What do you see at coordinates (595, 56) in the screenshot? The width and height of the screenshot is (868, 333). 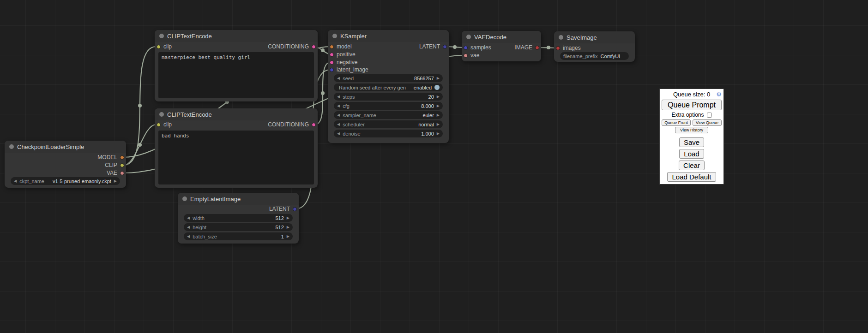 I see `widget-filename-prefix: filename_prefix ComfyUI` at bounding box center [595, 56].